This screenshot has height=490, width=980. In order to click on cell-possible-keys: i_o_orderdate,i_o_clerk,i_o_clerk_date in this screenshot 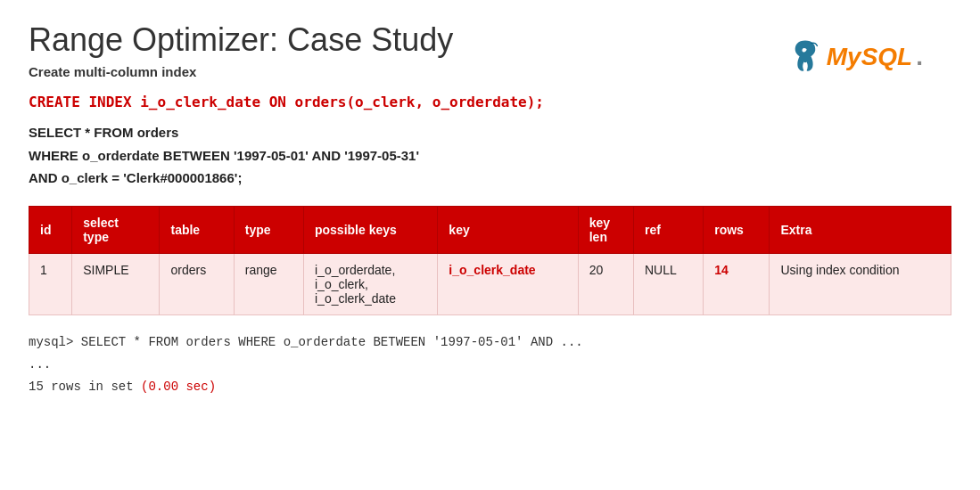, I will do `click(370, 283)`.